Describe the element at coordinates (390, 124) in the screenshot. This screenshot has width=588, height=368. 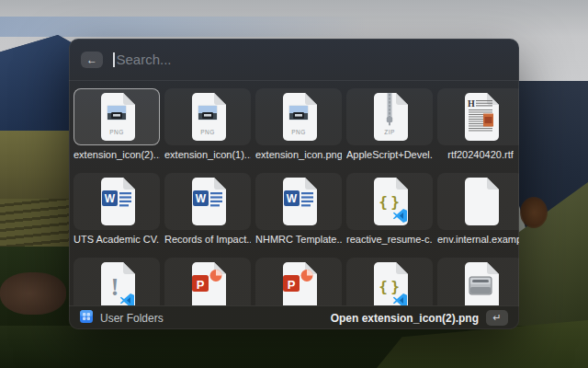
I see `file-item: ZIPAppleScript+Devel...` at that location.